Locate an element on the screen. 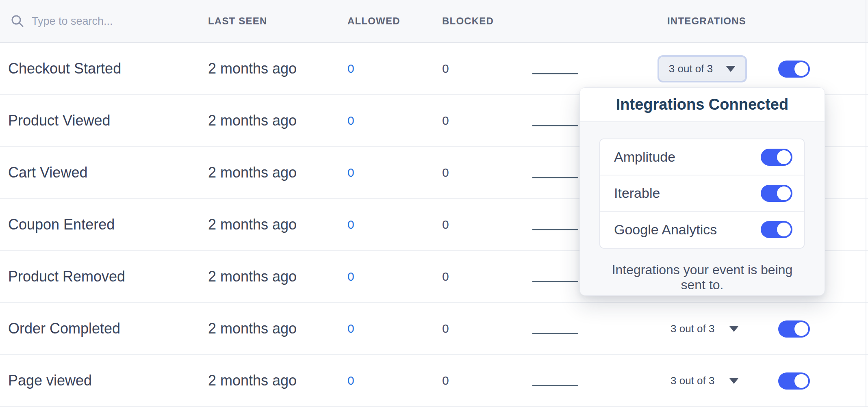 The height and width of the screenshot is (407, 868). search-input is located at coordinates (99, 21).